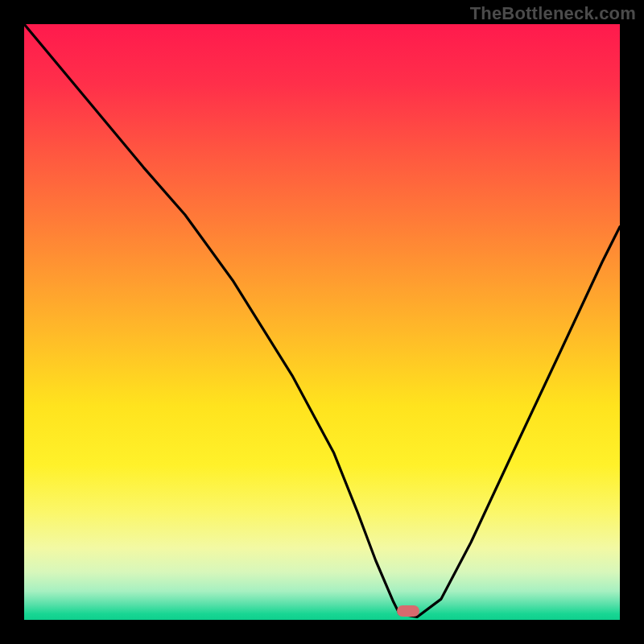  Describe the element at coordinates (408, 611) in the screenshot. I see `optimal-point-marker` at that location.